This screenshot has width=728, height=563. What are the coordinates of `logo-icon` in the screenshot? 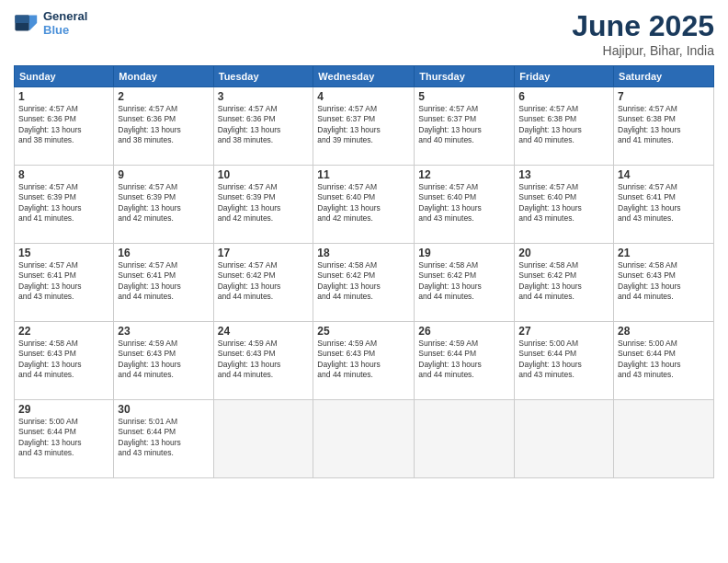 It's located at (27, 23).